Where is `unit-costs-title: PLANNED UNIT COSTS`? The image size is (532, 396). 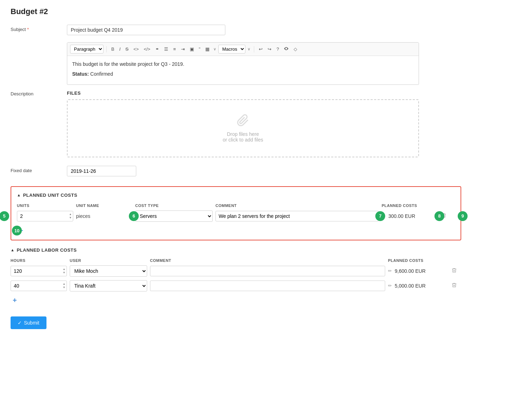
unit-costs-title: PLANNED UNIT COSTS is located at coordinates (50, 195).